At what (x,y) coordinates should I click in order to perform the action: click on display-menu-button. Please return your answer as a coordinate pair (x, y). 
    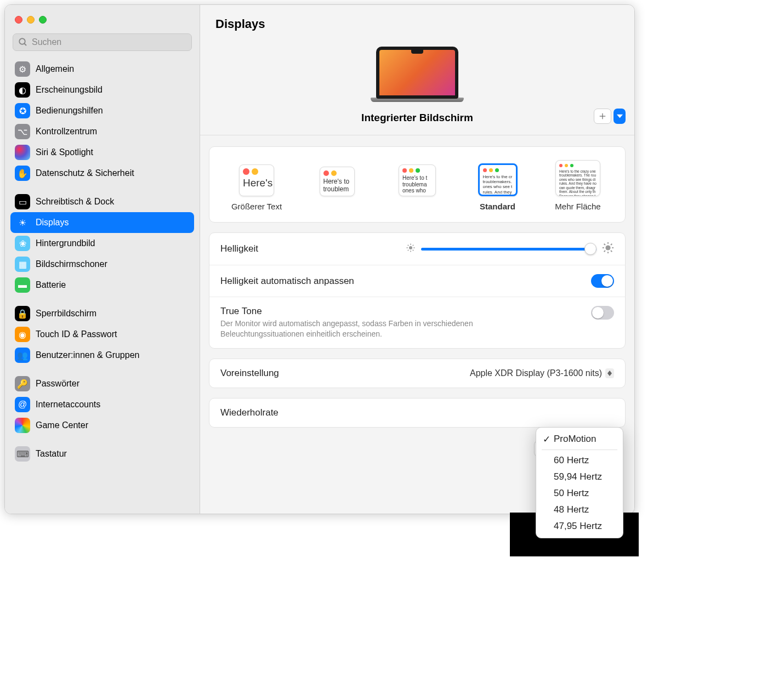
    Looking at the image, I should click on (620, 116).